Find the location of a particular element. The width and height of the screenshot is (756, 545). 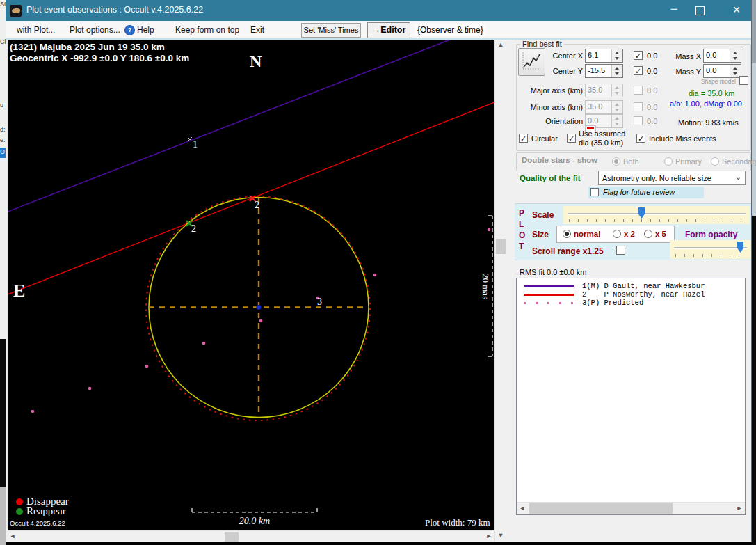

menu-keep-on-top: Keep form on top is located at coordinates (207, 30).